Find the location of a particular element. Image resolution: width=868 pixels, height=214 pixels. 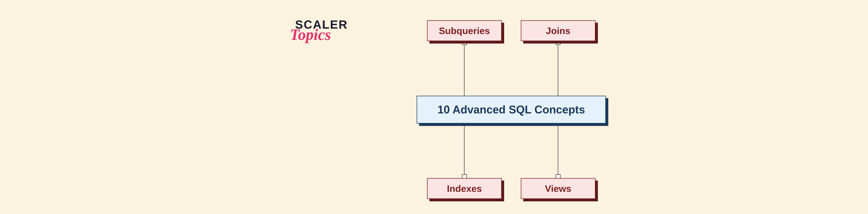

node-views: Views is located at coordinates (558, 188).